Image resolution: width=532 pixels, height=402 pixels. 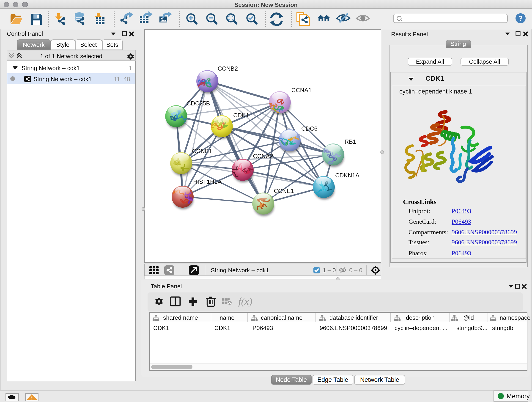 I want to click on svg-text: shared name, so click(x=180, y=318).